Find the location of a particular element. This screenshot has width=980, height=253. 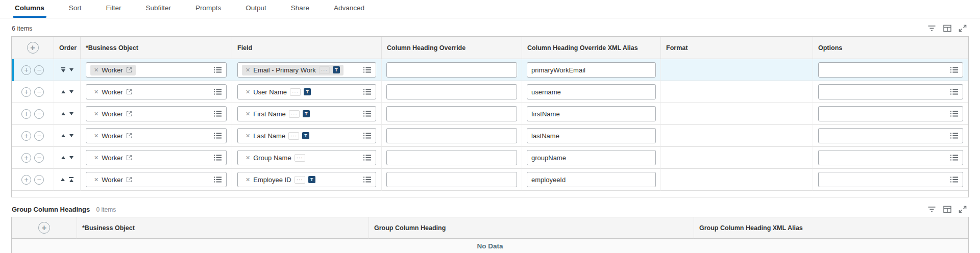

tab-output: Output is located at coordinates (256, 9).